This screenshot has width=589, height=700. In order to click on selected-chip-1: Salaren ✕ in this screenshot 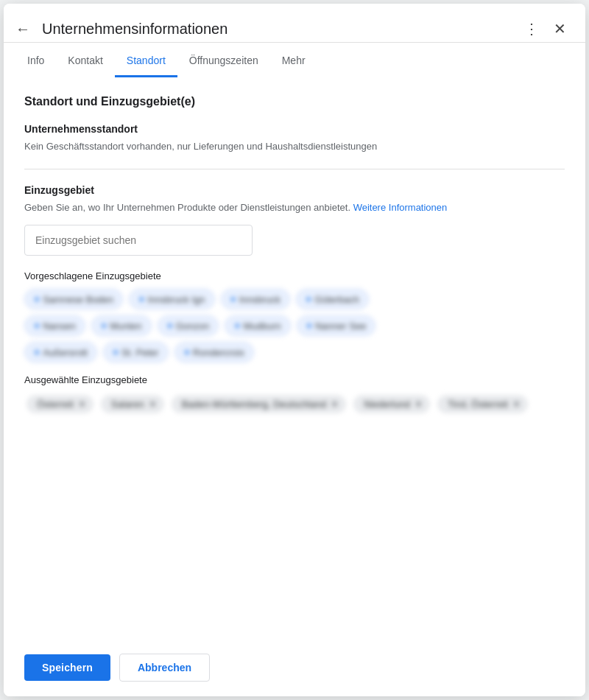, I will do `click(133, 404)`.